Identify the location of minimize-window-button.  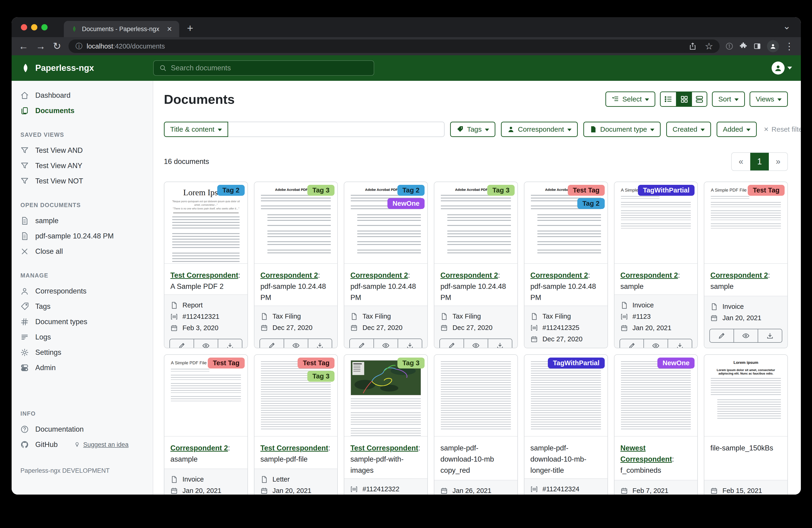
(34, 27).